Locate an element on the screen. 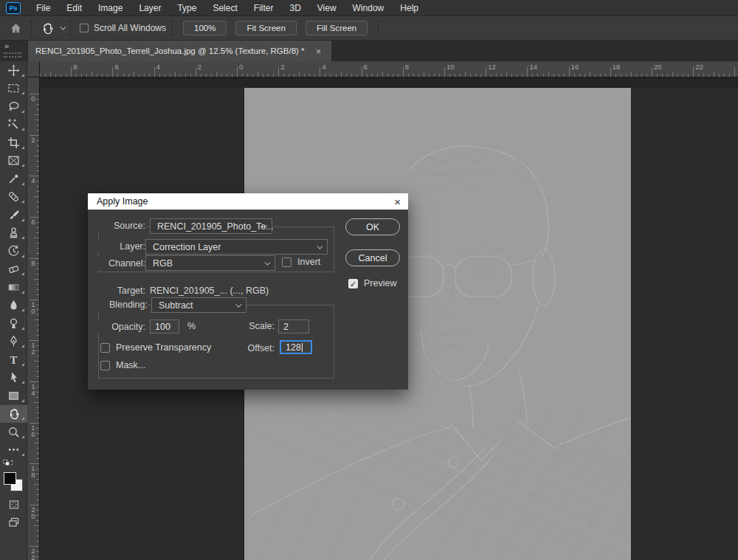  menu-item-file: File is located at coordinates (43, 8).